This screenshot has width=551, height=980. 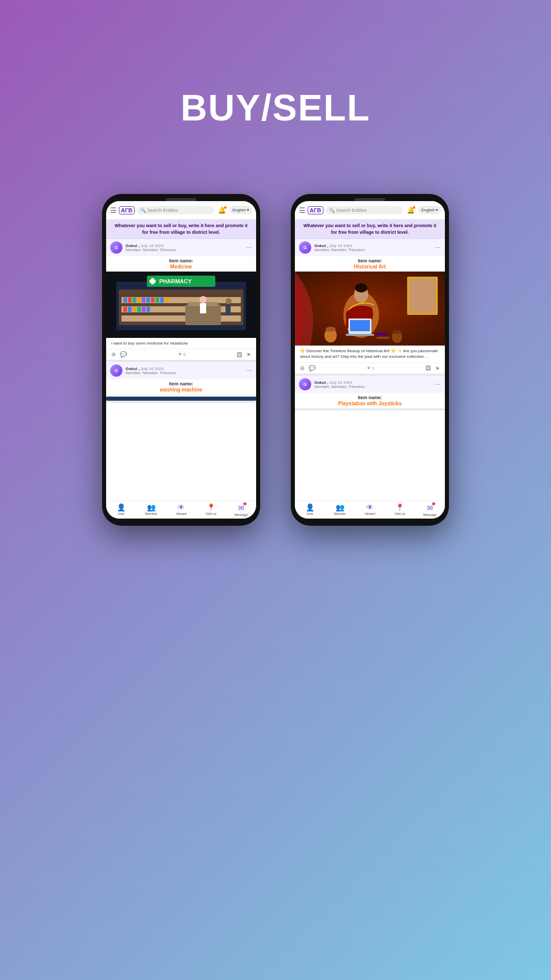 What do you see at coordinates (438, 384) in the screenshot?
I see `more-icon-2-right: ⋯` at bounding box center [438, 384].